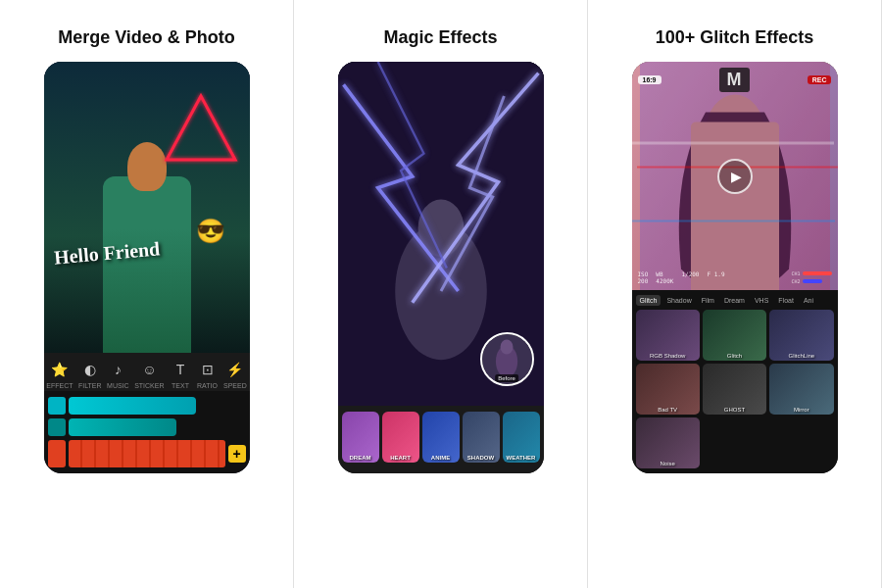 Image resolution: width=882 pixels, height=588 pixels. What do you see at coordinates (735, 335) in the screenshot?
I see `glitch-cell-glitch: Glitch` at bounding box center [735, 335].